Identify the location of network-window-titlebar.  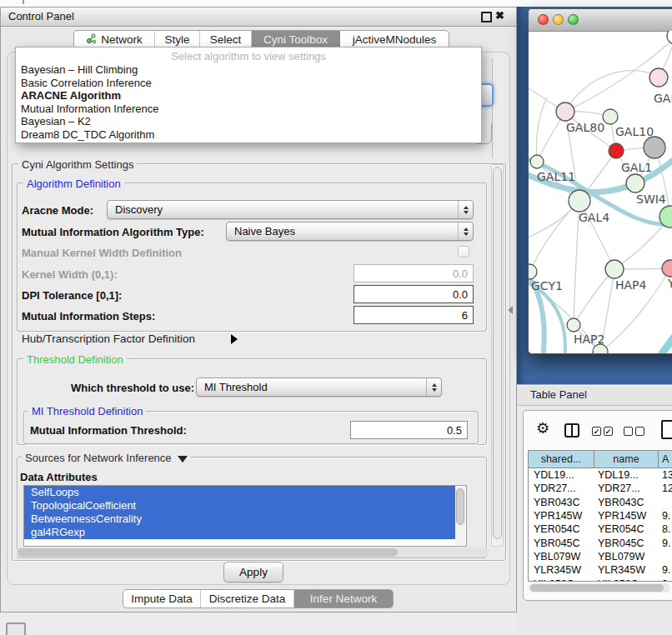
(600, 20).